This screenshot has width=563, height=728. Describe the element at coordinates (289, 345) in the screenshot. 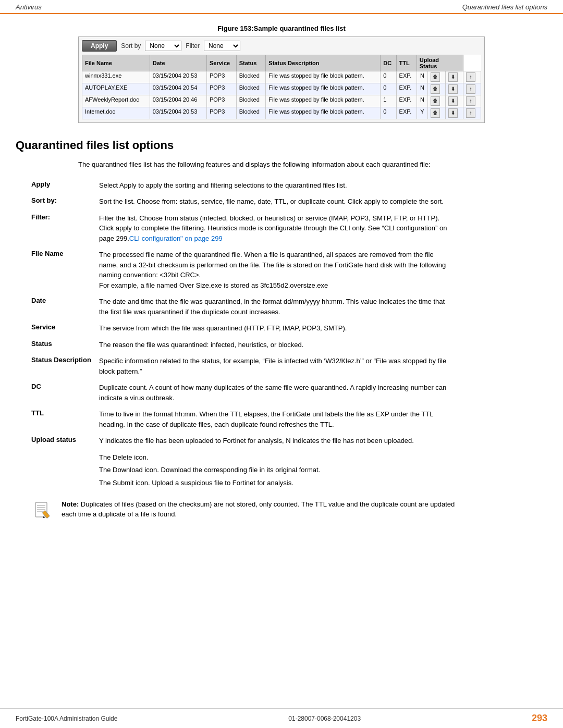

I see `def-row: StatusThe reason the file was quarantine…` at that location.